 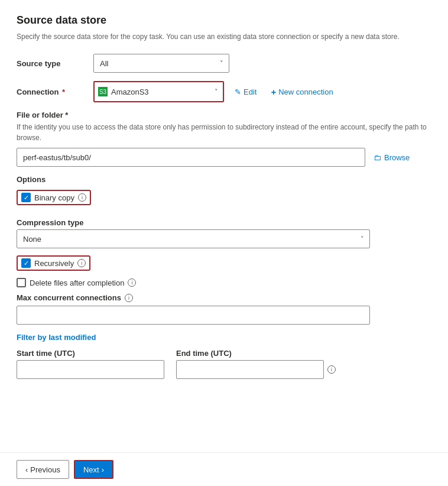 I want to click on end-time-info-icon: i, so click(x=332, y=370).